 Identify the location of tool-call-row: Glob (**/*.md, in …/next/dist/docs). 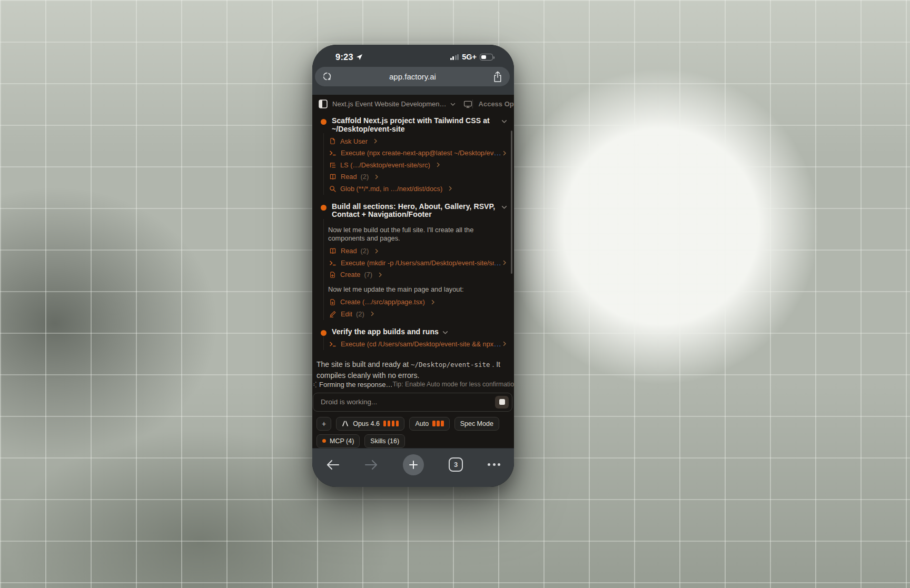
(416, 188).